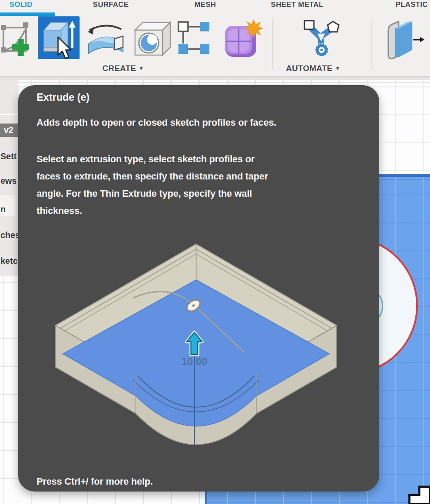 This screenshot has height=504, width=430. Describe the element at coordinates (309, 68) in the screenshot. I see `automate-group-label: AUTOMATE` at that location.